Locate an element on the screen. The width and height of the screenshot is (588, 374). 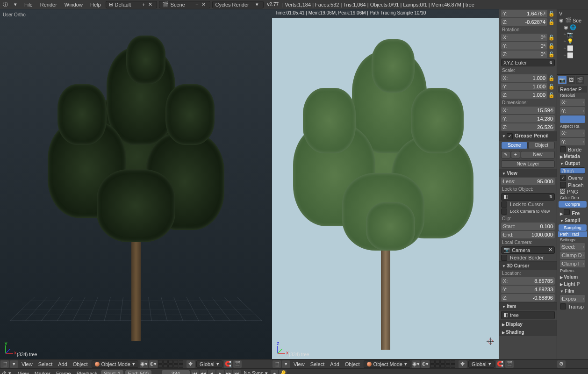
lock-cursor-checkbox is located at coordinates (504, 205).